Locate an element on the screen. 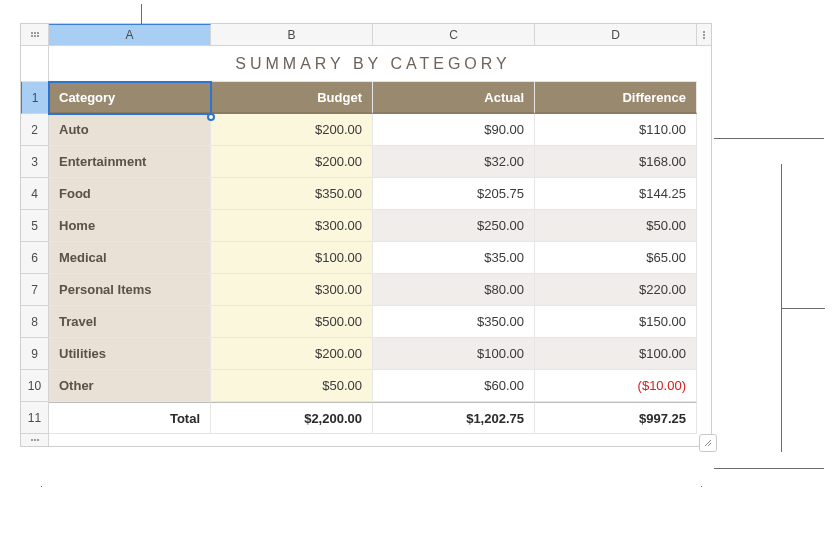 The height and width of the screenshot is (542, 838). row-header-5: 5 is located at coordinates (35, 226).